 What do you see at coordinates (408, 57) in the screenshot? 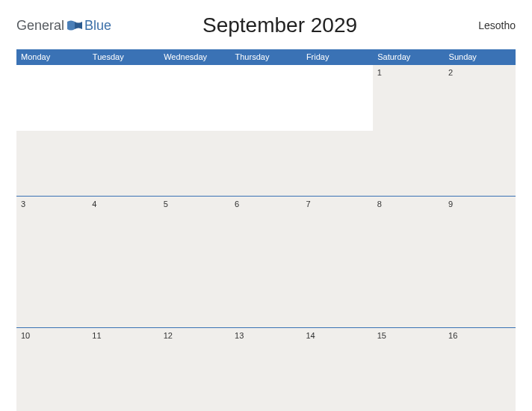
I see `weekday-header: Saturday` at bounding box center [408, 57].